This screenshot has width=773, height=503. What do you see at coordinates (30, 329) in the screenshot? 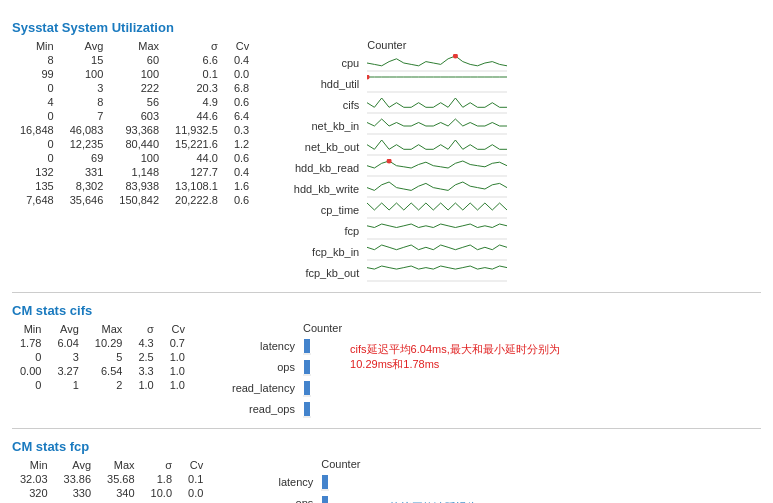
I see `col-min: Min` at bounding box center [30, 329].